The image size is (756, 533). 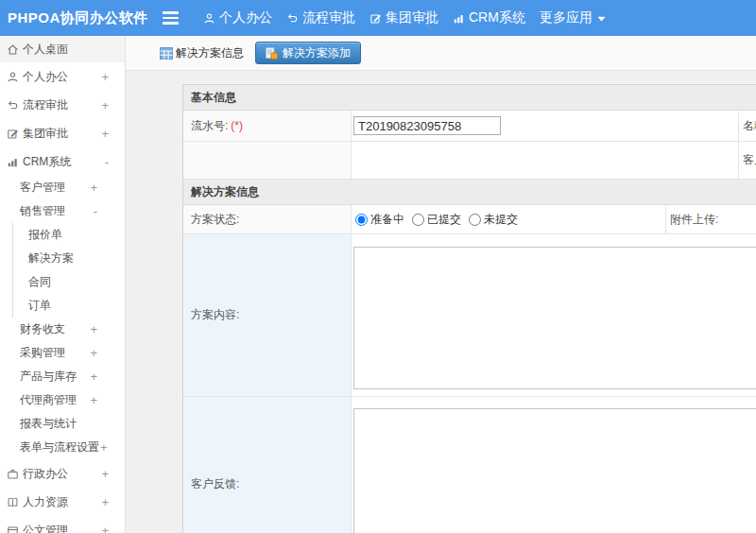 What do you see at coordinates (62, 376) in the screenshot?
I see `sidebar-item-product-inventory: 产品与库存+` at bounding box center [62, 376].